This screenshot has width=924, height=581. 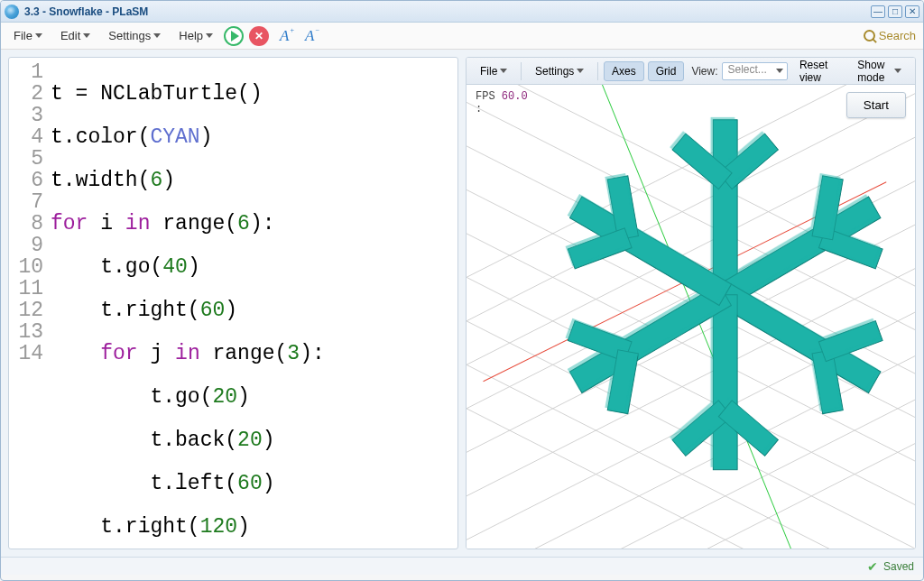 What do you see at coordinates (899, 567) in the screenshot?
I see `status-text: Saved` at bounding box center [899, 567].